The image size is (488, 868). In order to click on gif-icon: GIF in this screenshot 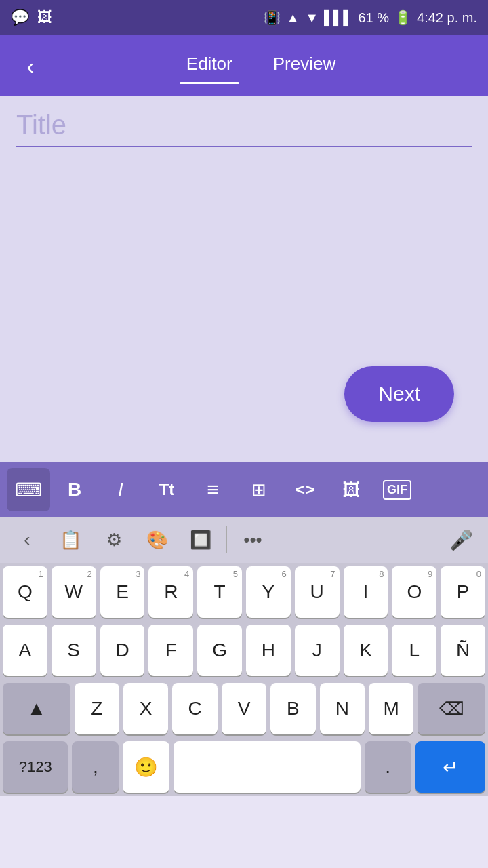, I will do `click(397, 490)`.